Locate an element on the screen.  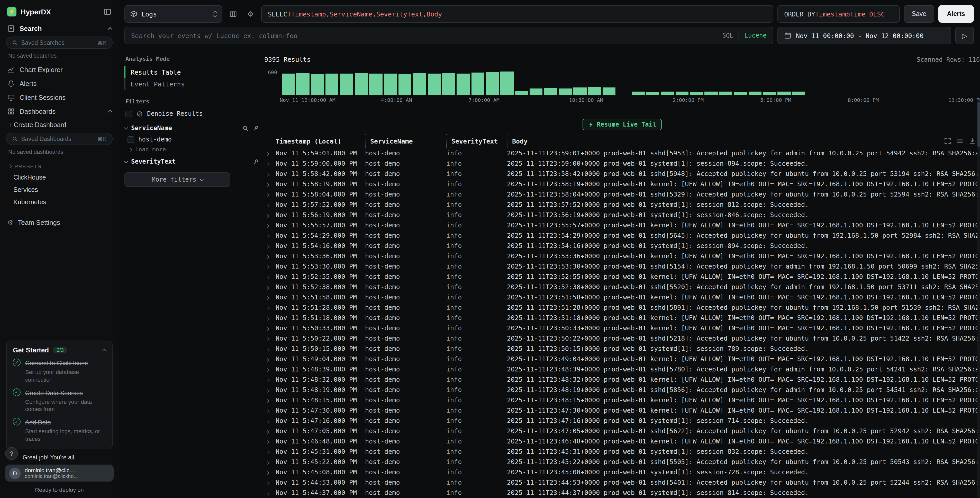
facet-search-icon is located at coordinates (246, 128).